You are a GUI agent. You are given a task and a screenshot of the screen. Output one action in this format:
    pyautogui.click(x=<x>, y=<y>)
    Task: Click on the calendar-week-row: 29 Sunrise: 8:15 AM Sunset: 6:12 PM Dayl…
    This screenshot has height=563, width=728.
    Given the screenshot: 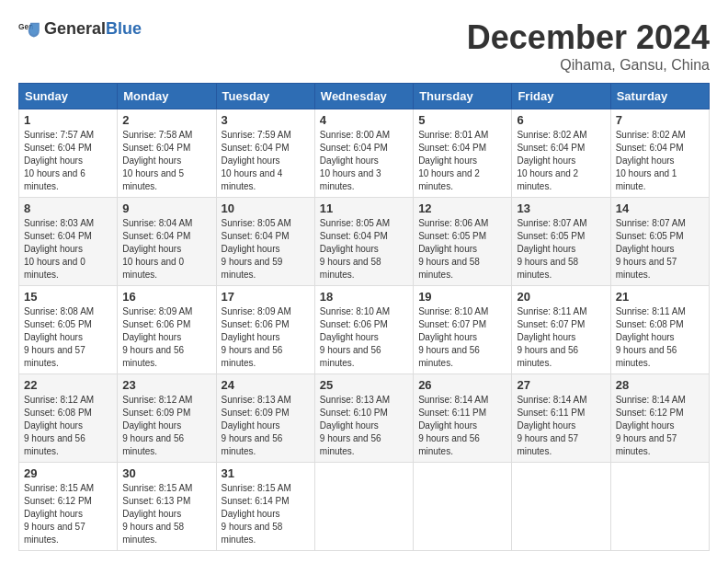 What is the action you would take?
    pyautogui.click(x=364, y=507)
    